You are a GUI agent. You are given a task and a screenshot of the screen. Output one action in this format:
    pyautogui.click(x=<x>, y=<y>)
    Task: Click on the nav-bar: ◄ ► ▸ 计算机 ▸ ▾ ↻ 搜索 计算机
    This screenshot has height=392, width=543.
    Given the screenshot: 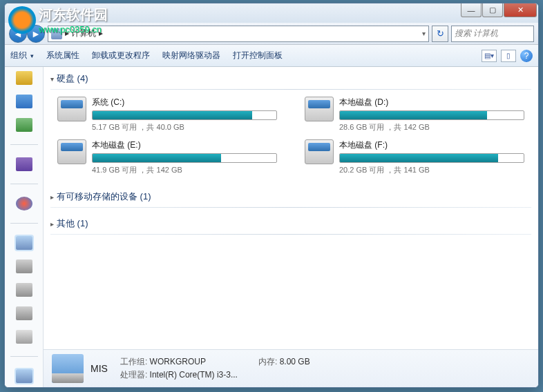 What is the action you would take?
    pyautogui.click(x=272, y=34)
    